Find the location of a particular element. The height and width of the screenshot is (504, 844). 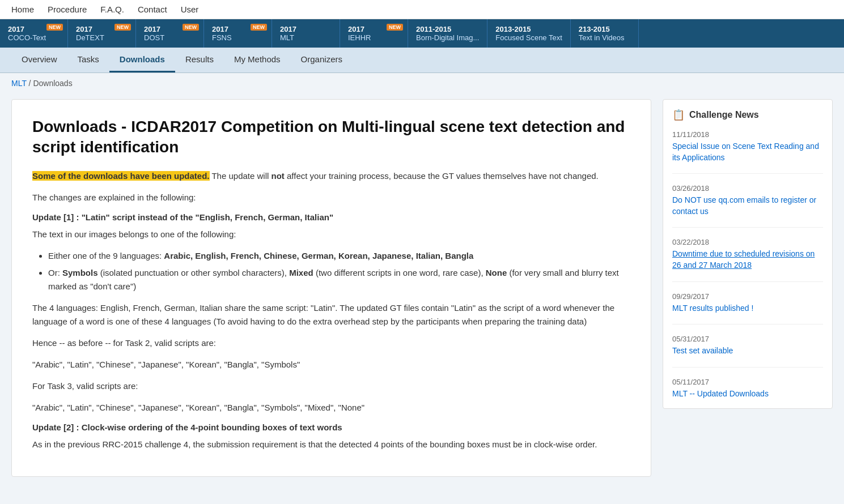

update2-text: As in the previous RRC-2015 challenge 4,… is located at coordinates (331, 445).